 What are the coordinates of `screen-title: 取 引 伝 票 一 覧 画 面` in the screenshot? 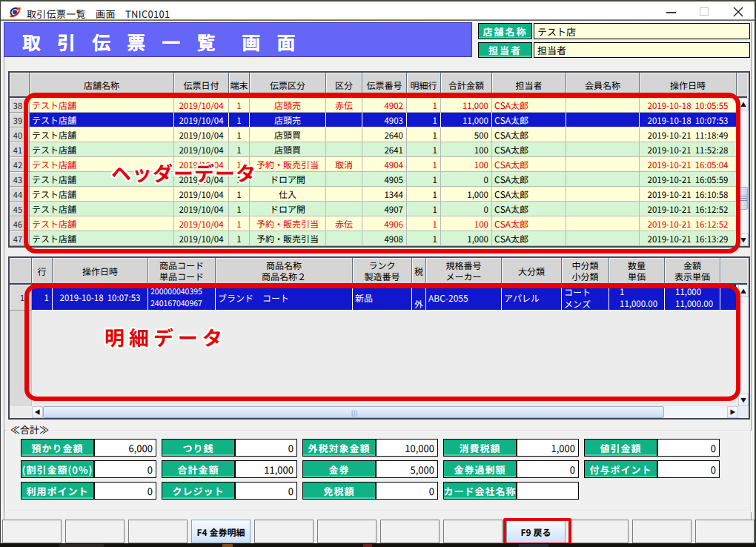 It's located at (153, 40).